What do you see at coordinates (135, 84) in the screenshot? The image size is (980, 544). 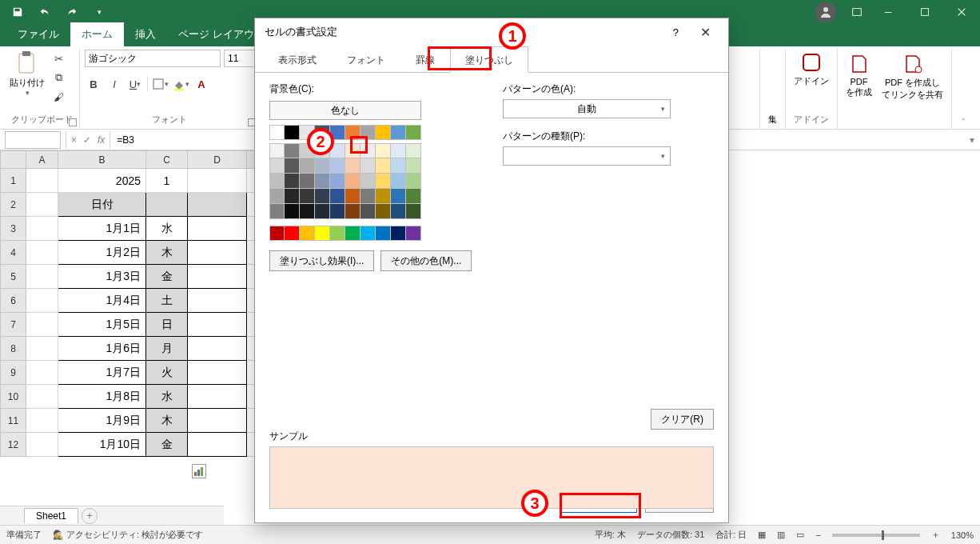 I see `underline-button: U▾` at bounding box center [135, 84].